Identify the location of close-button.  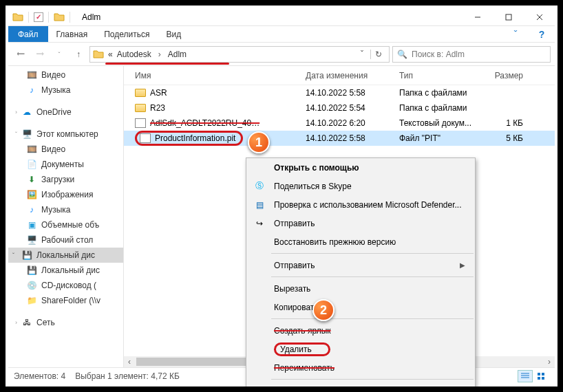
(540, 17).